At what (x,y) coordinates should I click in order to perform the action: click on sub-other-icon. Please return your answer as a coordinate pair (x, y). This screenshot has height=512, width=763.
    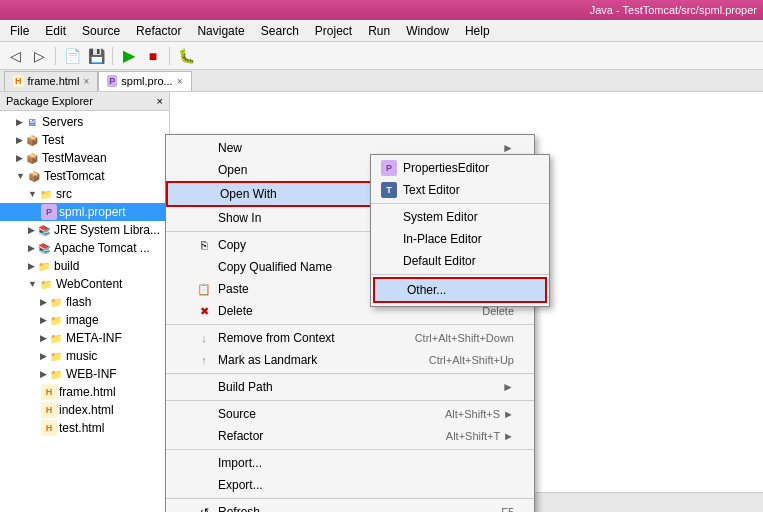
    Looking at the image, I should click on (393, 290).